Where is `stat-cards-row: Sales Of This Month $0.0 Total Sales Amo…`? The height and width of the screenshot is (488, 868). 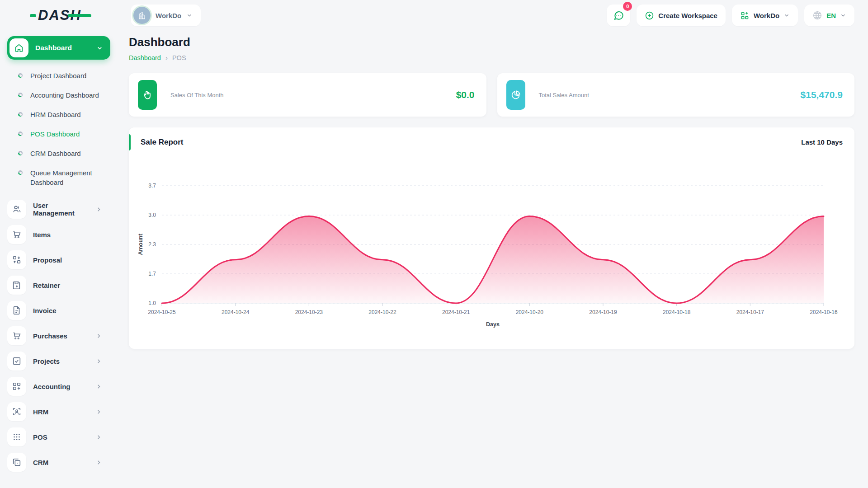 stat-cards-row: Sales Of This Month $0.0 Total Sales Amo… is located at coordinates (492, 95).